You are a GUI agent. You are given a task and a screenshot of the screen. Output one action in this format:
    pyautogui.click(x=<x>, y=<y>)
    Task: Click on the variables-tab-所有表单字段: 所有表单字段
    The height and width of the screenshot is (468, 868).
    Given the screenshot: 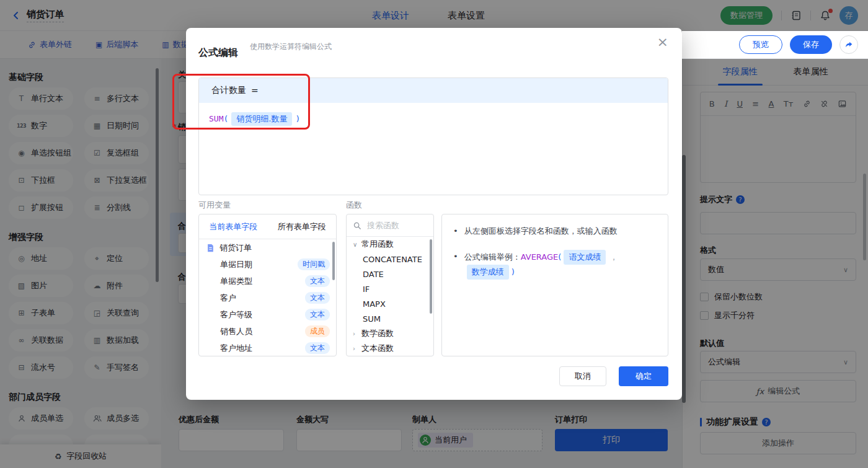 What is the action you would take?
    pyautogui.click(x=303, y=227)
    